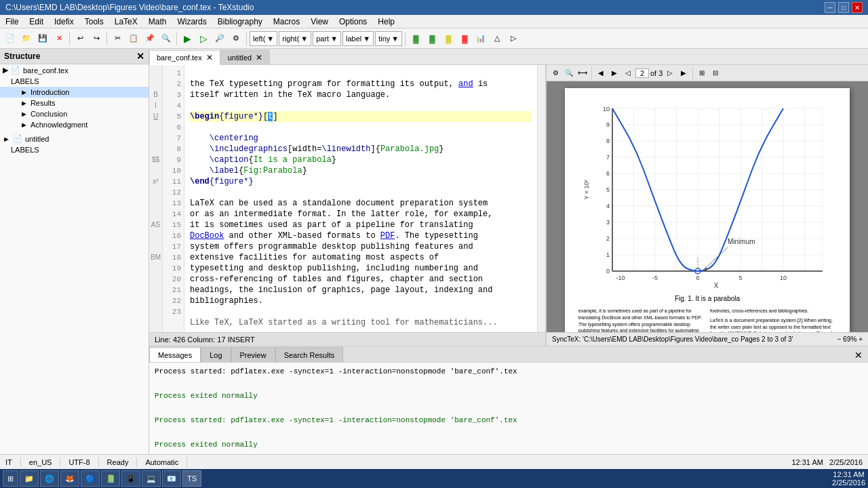 The width and height of the screenshot is (868, 488). What do you see at coordinates (509, 396) in the screenshot?
I see `msg-line-3: Process exited normally` at bounding box center [509, 396].